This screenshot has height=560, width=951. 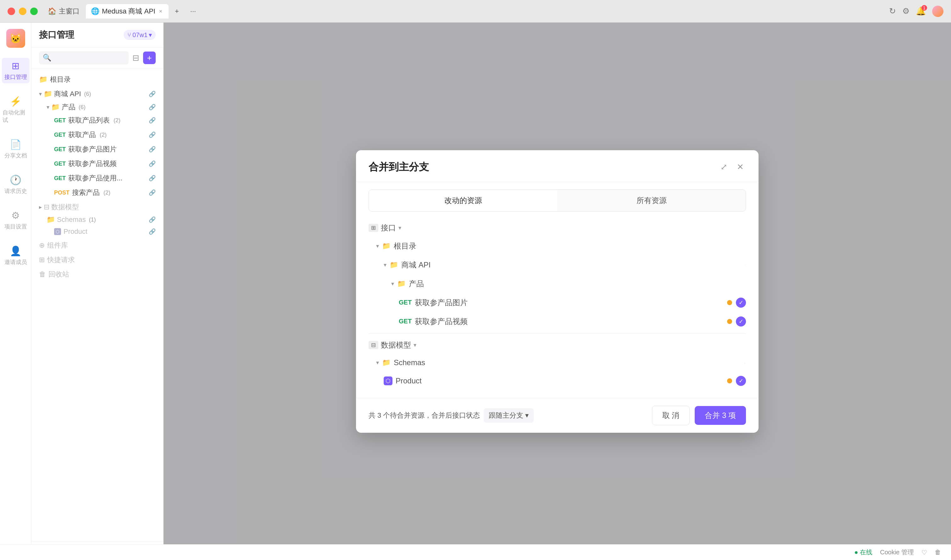 What do you see at coordinates (897, 552) in the screenshot?
I see `cookie-manage: Cookie 管理` at bounding box center [897, 552].